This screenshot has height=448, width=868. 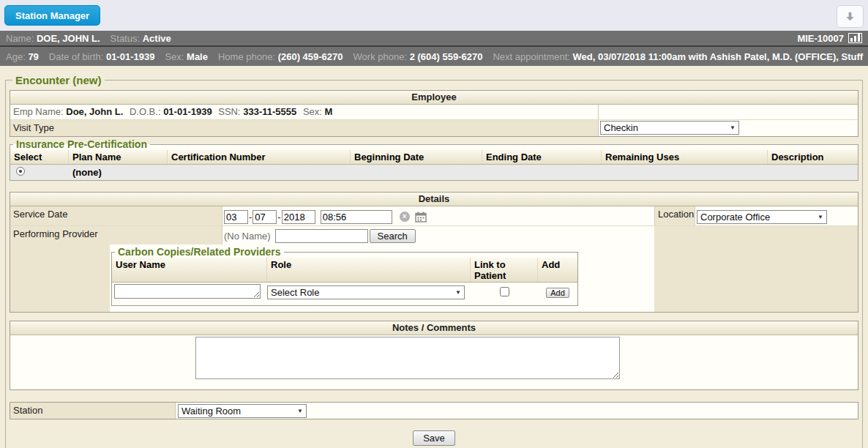 What do you see at coordinates (366, 293) in the screenshot?
I see `cc-role-select: Select Role ▼` at bounding box center [366, 293].